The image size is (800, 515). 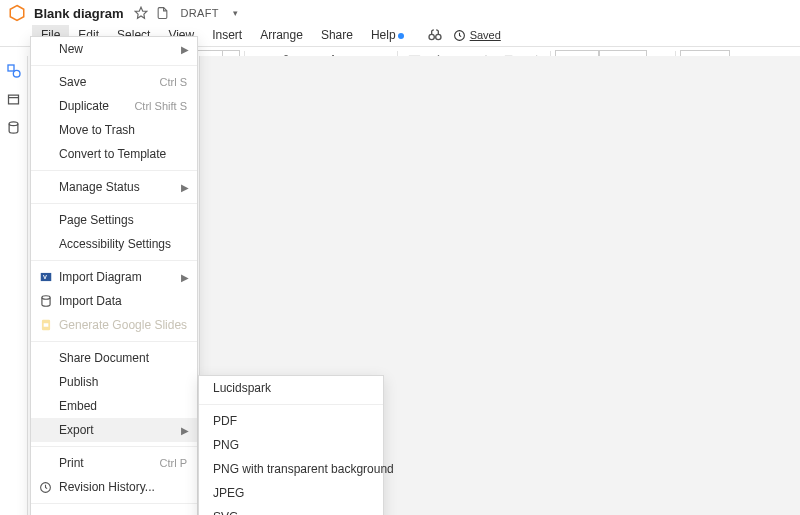 I want to click on container-rail-icon, so click(x=14, y=99).